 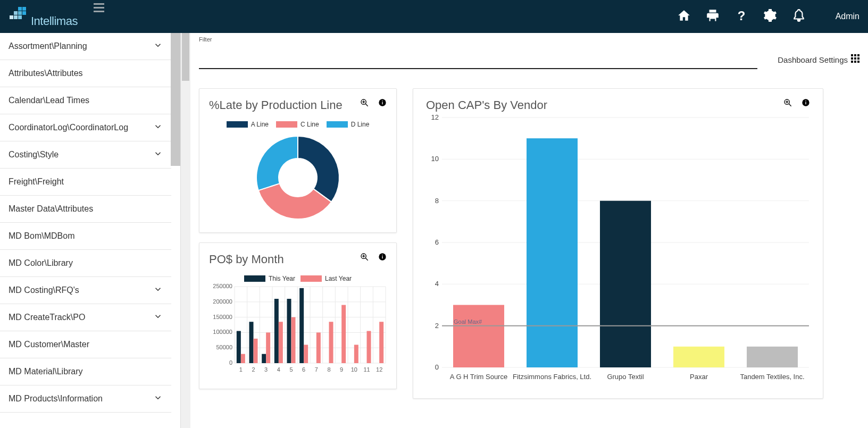 What do you see at coordinates (253, 370) in the screenshot?
I see `svg-text: 2` at bounding box center [253, 370].